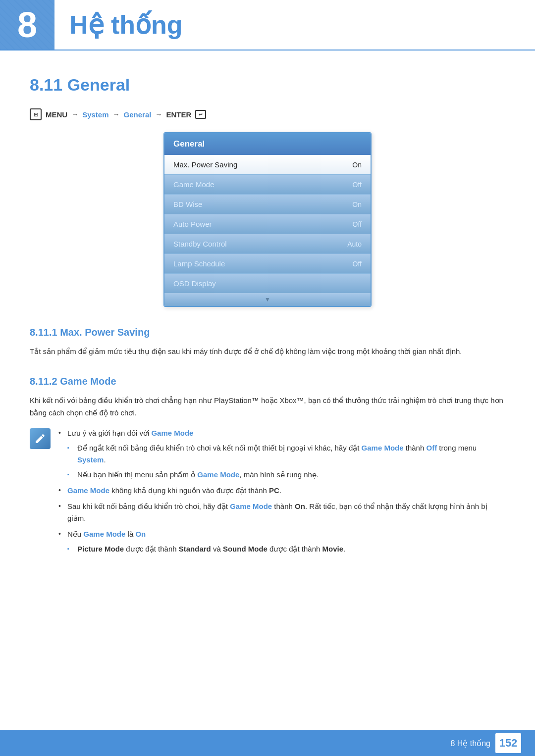  I want to click on nav-arrow-1: →, so click(75, 114).